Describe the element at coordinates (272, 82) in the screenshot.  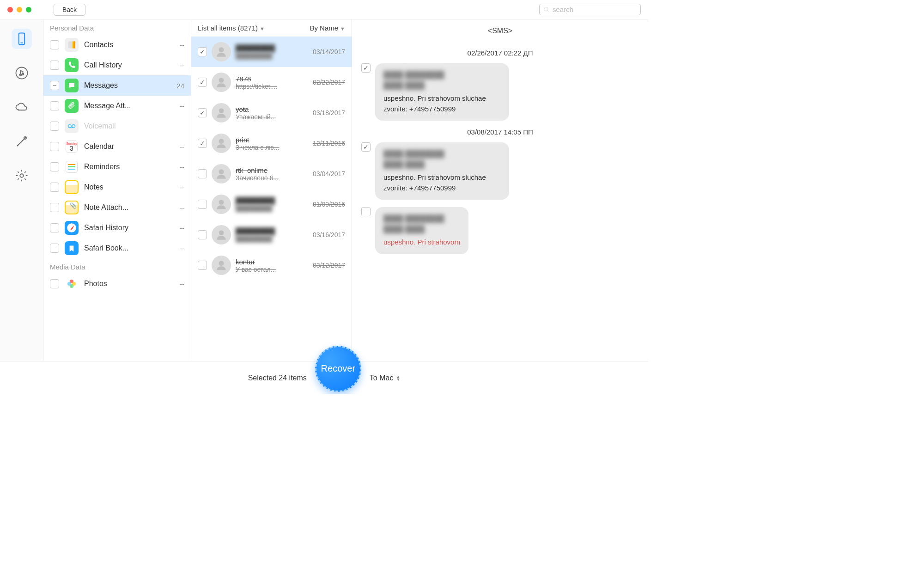
I see `message-row: ✓7878https://ticket....02/22/2017` at that location.